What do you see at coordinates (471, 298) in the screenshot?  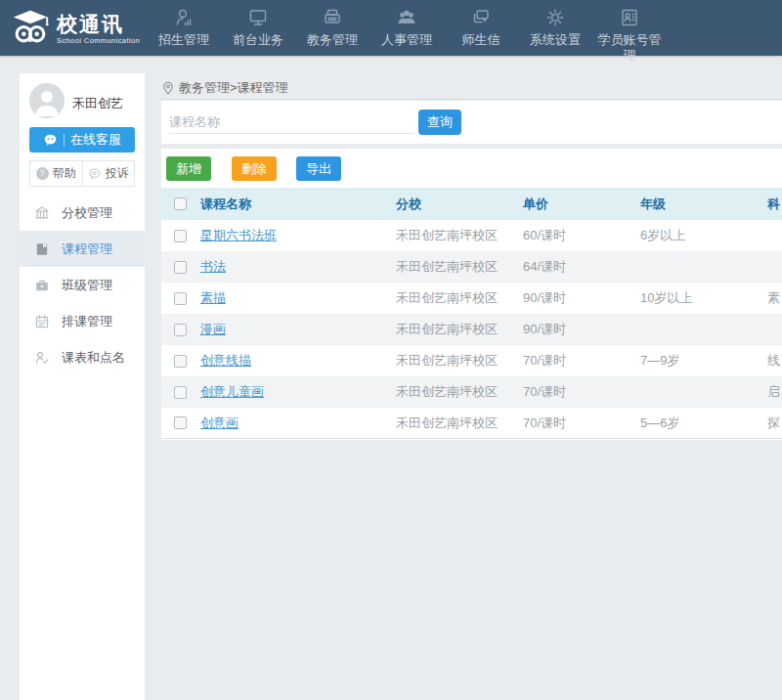 I see `table-row: 素描 禾田创艺南坪校区 90/课时 10岁以上 素` at bounding box center [471, 298].